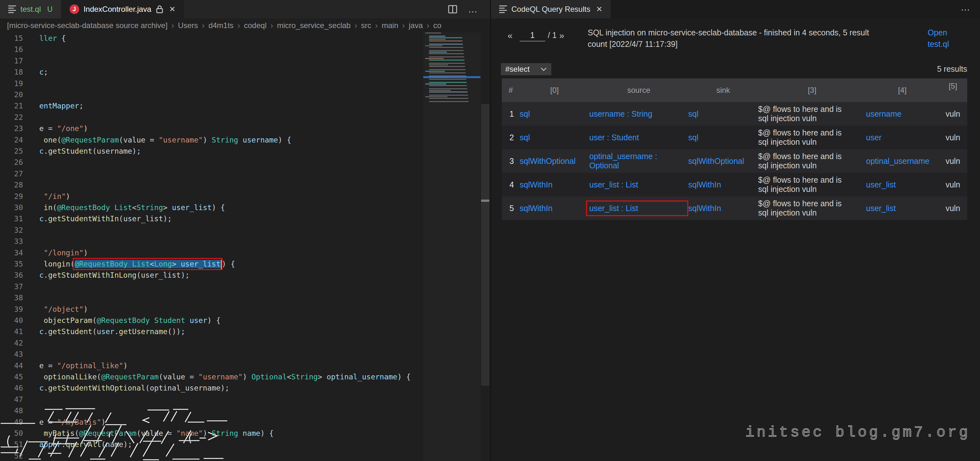 This screenshot has width=980, height=461. What do you see at coordinates (137, 264) in the screenshot?
I see `code-line-content: longin(@RequestBody List<Long> user_list…` at bounding box center [137, 264].